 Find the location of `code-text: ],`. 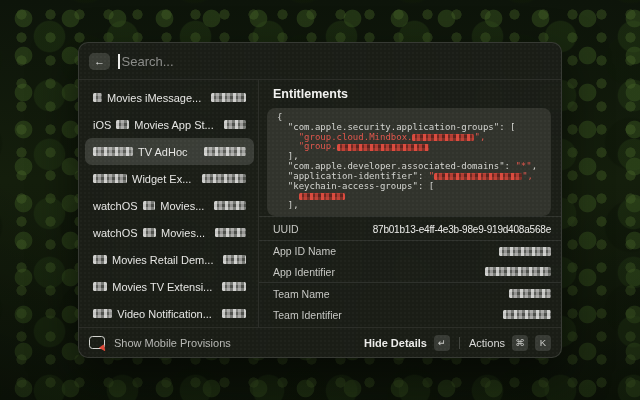

code-text: ], is located at coordinates (288, 206).